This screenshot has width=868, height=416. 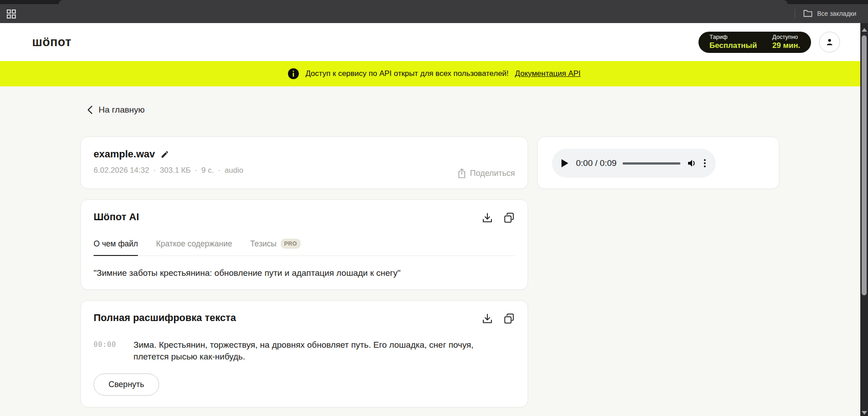 I want to click on scrollbar-thumb, so click(x=864, y=165).